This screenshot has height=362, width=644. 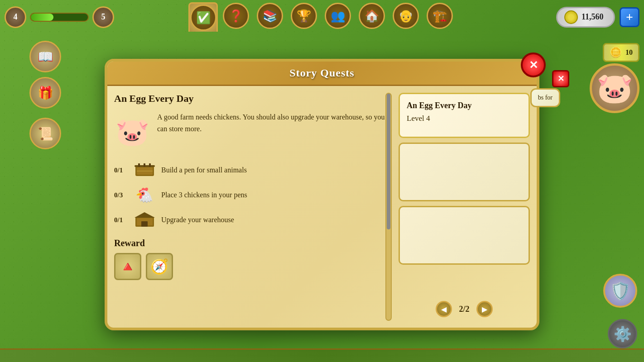 I want to click on quest-title: An Egg Every Day, so click(x=251, y=99).